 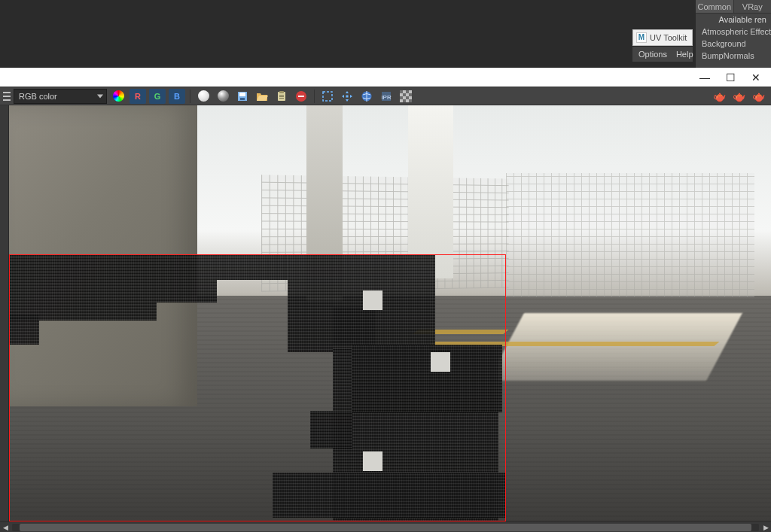 I want to click on channel-combo-label: RGB color, so click(x=38, y=96).